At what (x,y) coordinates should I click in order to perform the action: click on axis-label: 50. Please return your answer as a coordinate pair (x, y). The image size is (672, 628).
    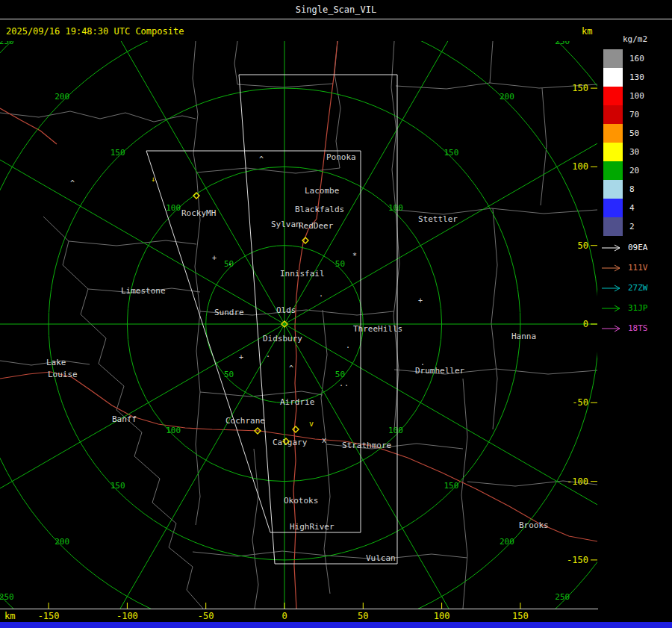
    Looking at the image, I should click on (363, 616).